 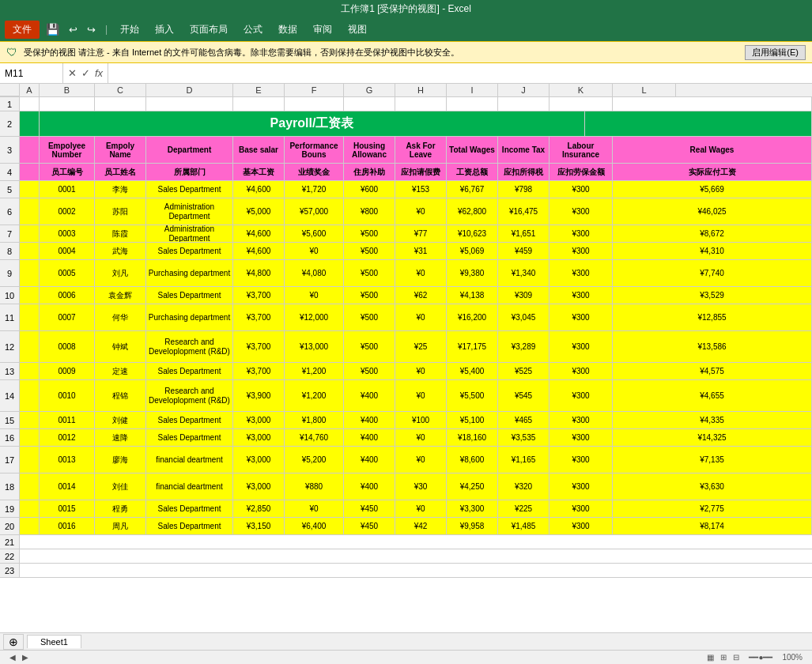 What do you see at coordinates (67, 526) in the screenshot?
I see `list-item: 0016` at bounding box center [67, 526].